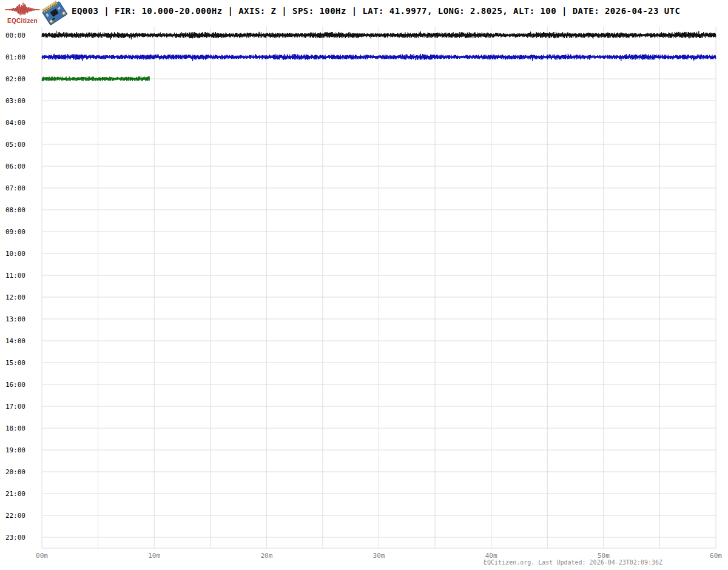  Describe the element at coordinates (16, 144) in the screenshot. I see `hour-tick-label: 05:00` at that location.